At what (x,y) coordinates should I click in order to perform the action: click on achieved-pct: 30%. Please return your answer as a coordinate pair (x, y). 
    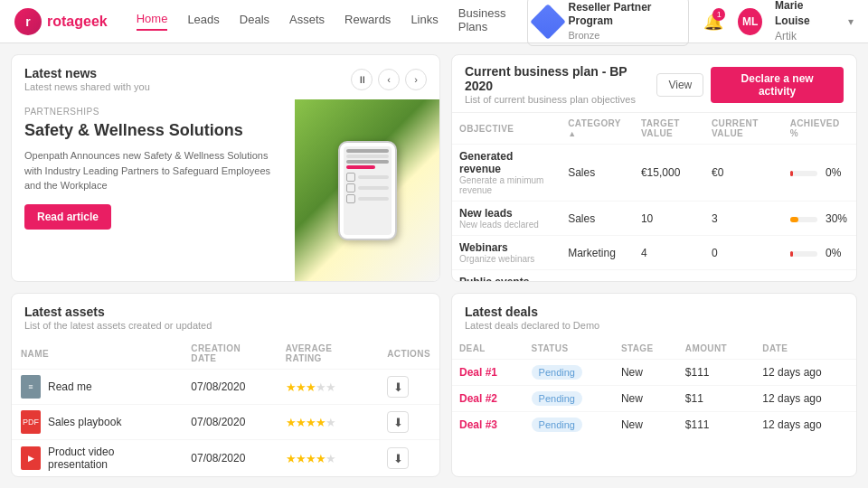
    Looking at the image, I should click on (836, 219).